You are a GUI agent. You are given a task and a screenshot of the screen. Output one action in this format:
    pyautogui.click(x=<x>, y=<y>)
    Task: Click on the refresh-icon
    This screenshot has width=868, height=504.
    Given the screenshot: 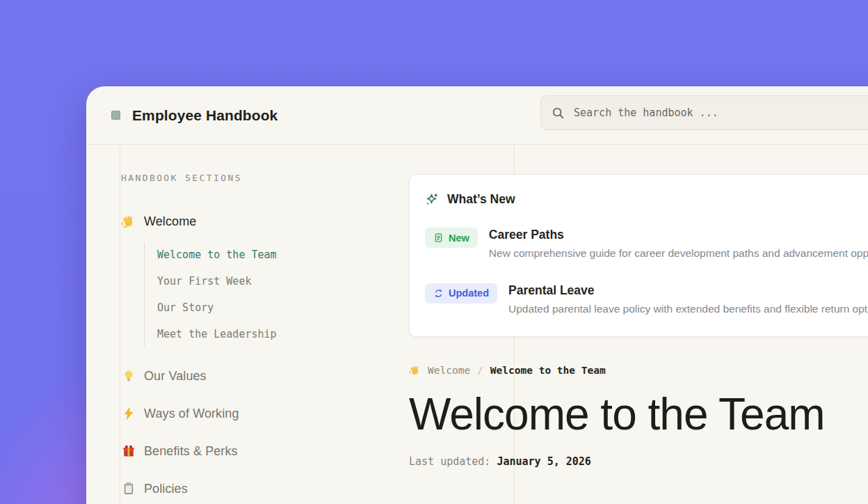 What is the action you would take?
    pyautogui.click(x=438, y=294)
    